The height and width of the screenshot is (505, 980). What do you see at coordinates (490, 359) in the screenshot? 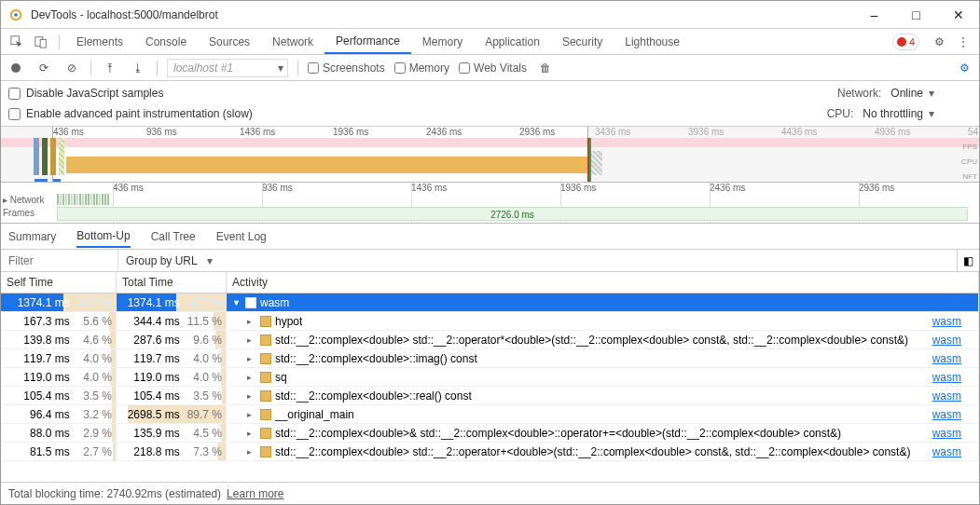
I see `table-row: 119.7 ms 4.0 %119.7 ms 4.0 %▸std::__2::c…` at bounding box center [490, 359].